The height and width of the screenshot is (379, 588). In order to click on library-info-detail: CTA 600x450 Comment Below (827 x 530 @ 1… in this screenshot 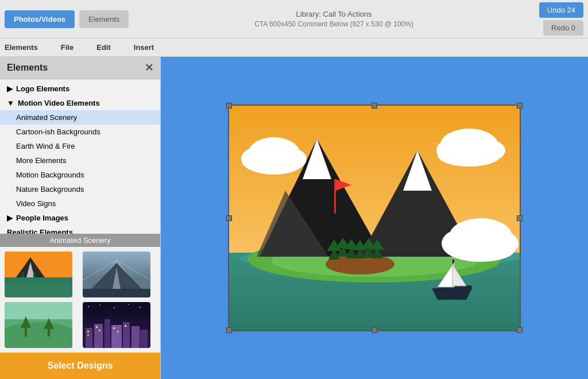, I will do `click(334, 24)`.